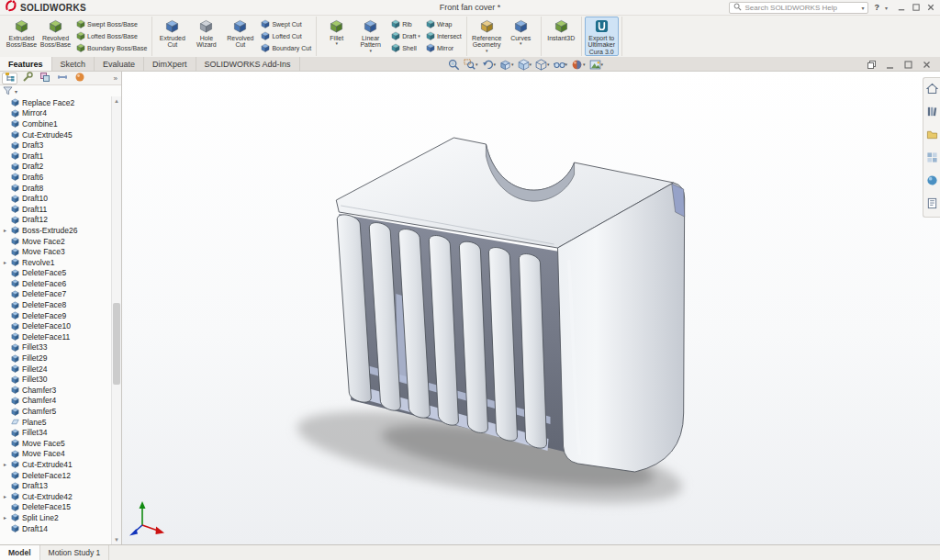 This screenshot has width=940, height=560. I want to click on tree-item-deleteface12: DeleteFace12, so click(56, 476).